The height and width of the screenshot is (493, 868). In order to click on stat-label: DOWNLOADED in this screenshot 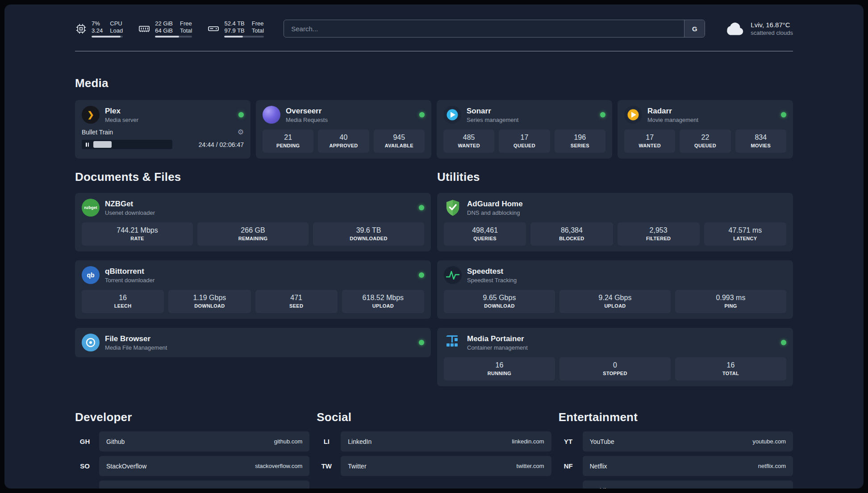, I will do `click(369, 238)`.